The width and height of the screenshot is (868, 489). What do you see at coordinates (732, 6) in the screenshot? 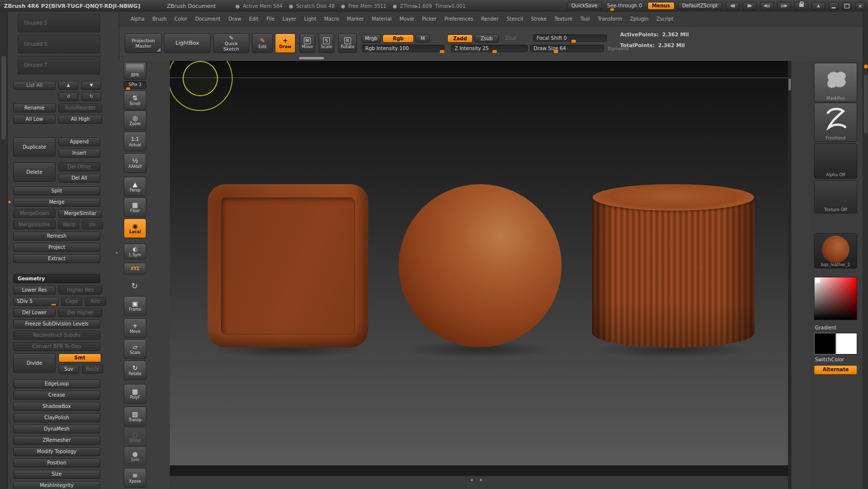
I see `palette-scroll-left-icon: ◀▮` at bounding box center [732, 6].